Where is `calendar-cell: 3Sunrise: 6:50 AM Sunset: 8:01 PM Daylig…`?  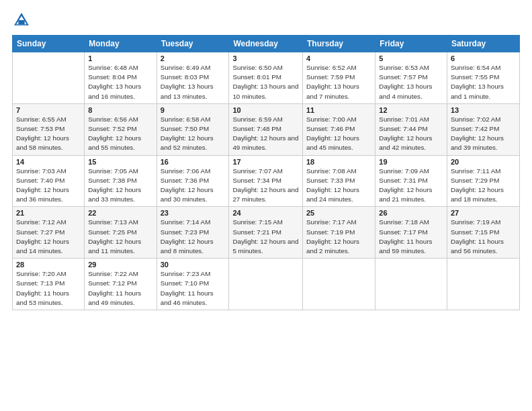 calendar-cell: 3Sunrise: 6:50 AM Sunset: 8:01 PM Daylig… is located at coordinates (266, 78).